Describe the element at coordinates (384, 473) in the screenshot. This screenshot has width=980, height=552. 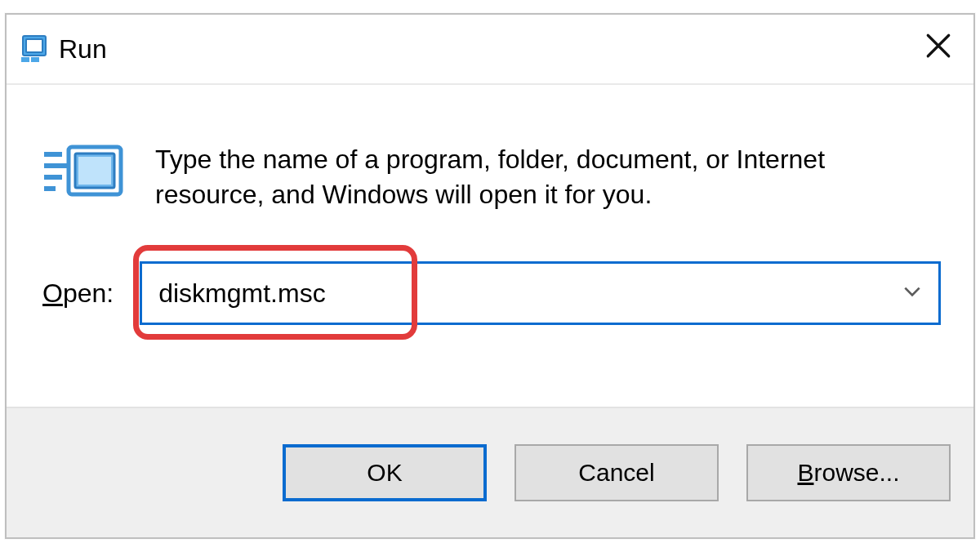
I see `ok-button-label: OK` at that location.